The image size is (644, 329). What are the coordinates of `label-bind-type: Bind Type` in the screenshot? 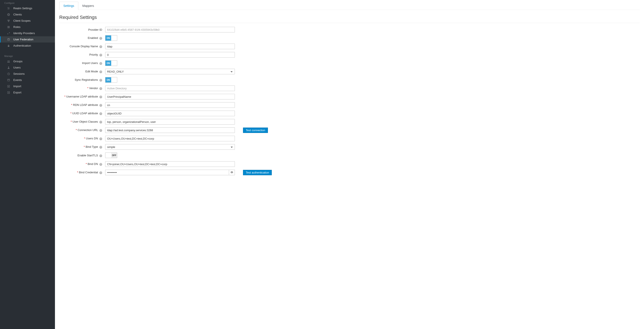 It's located at (92, 147).